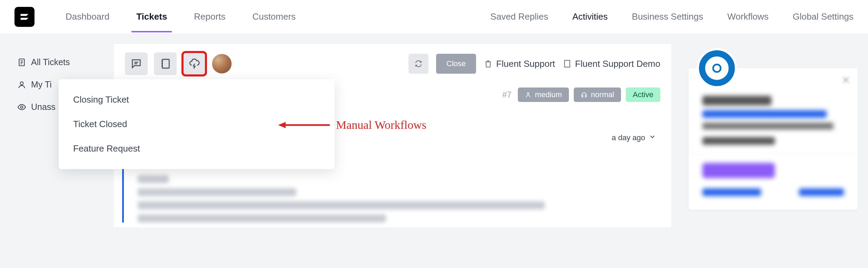 This screenshot has width=868, height=268. What do you see at coordinates (22, 62) in the screenshot?
I see `doc-list-icon` at bounding box center [22, 62].